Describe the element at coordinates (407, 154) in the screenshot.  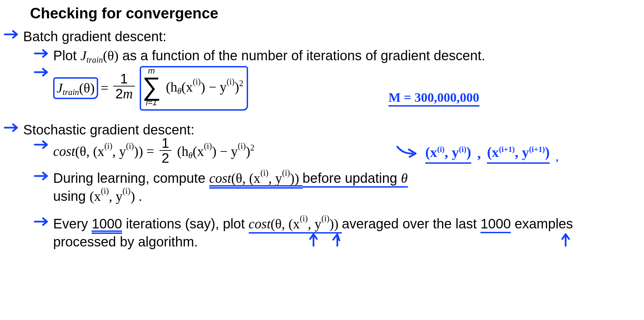
I see `handwritten-arrow-icon` at that location.